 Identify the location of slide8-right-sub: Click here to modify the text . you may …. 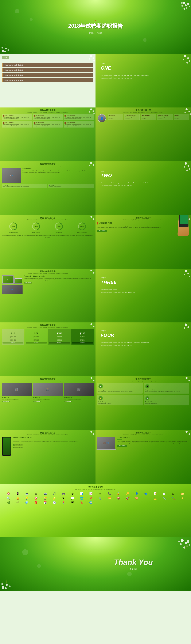
(143, 381).